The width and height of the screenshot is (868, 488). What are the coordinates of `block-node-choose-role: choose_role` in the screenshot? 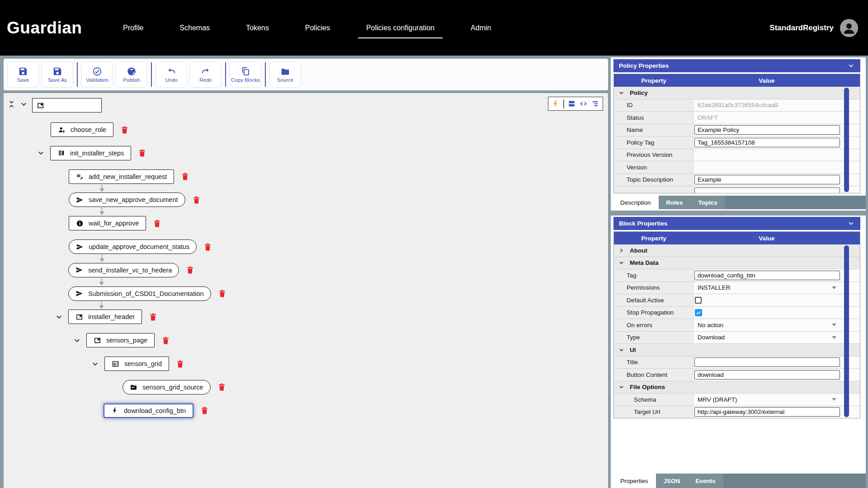 It's located at (90, 130).